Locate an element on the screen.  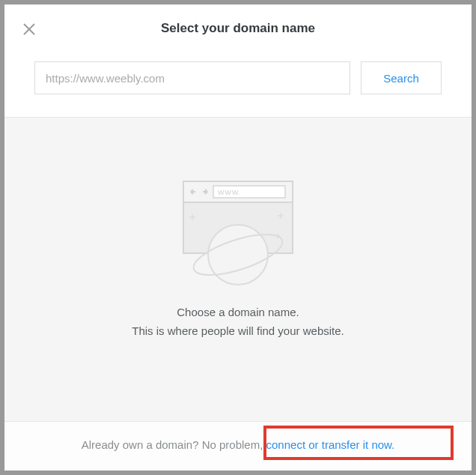
connect-transfer-link: connect or transfer it now. is located at coordinates (331, 445).